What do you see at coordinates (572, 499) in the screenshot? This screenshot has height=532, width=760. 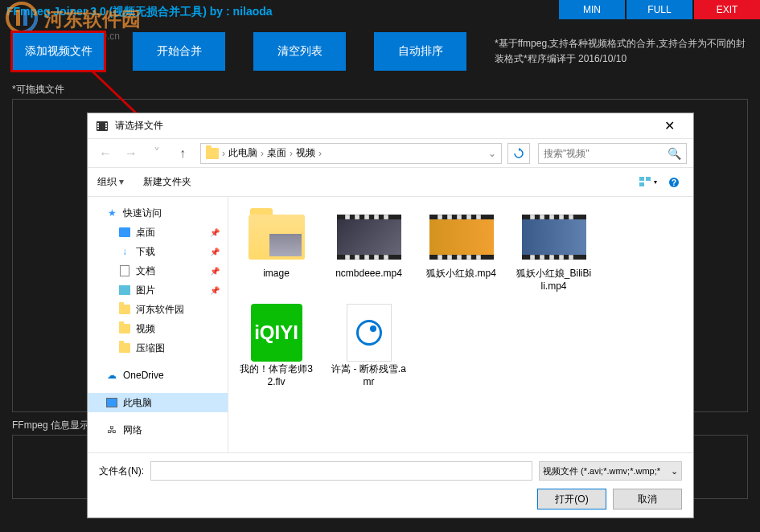 I see `open-button: 打开(O)` at bounding box center [572, 499].